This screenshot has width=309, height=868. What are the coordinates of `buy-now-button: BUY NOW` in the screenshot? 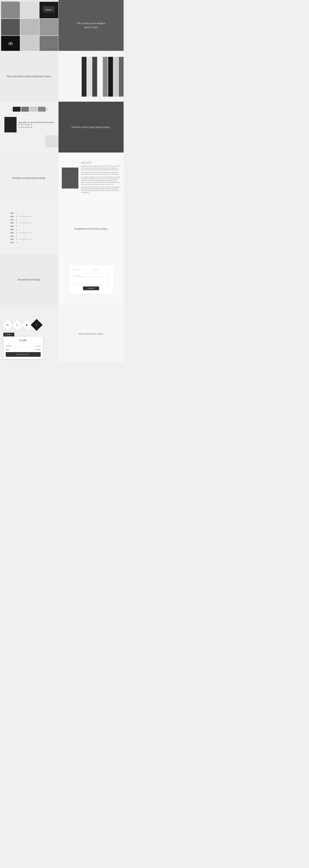 It's located at (25, 126).